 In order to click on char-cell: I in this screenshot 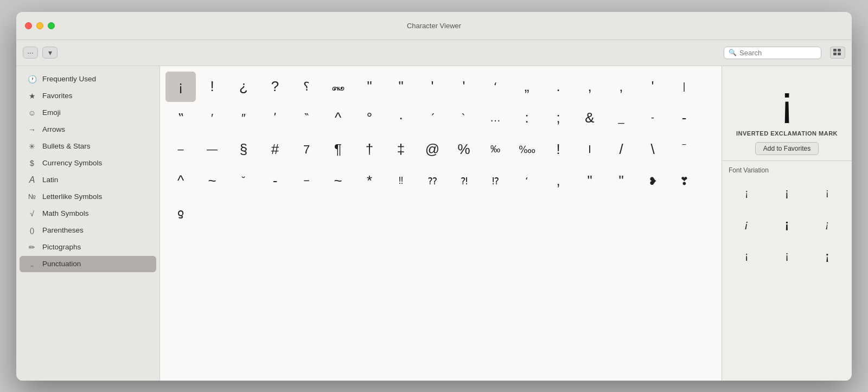, I will do `click(590, 150)`.